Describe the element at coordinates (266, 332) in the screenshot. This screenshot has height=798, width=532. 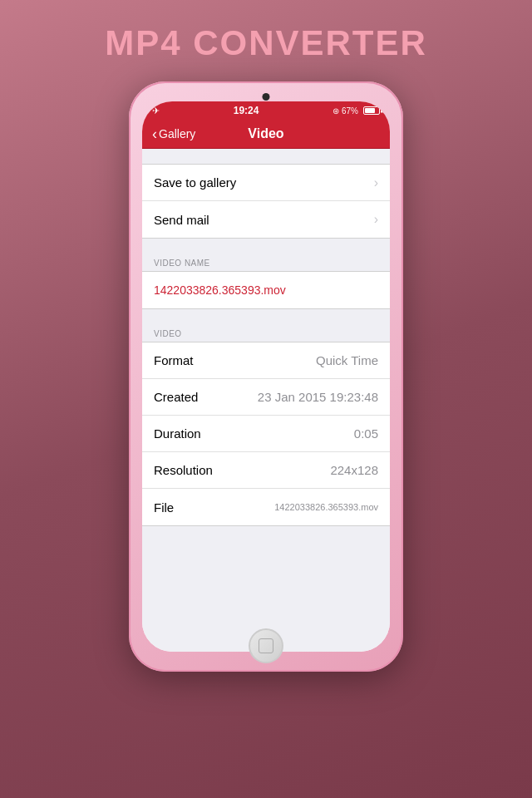
I see `video-section-header: VIDEO` at that location.